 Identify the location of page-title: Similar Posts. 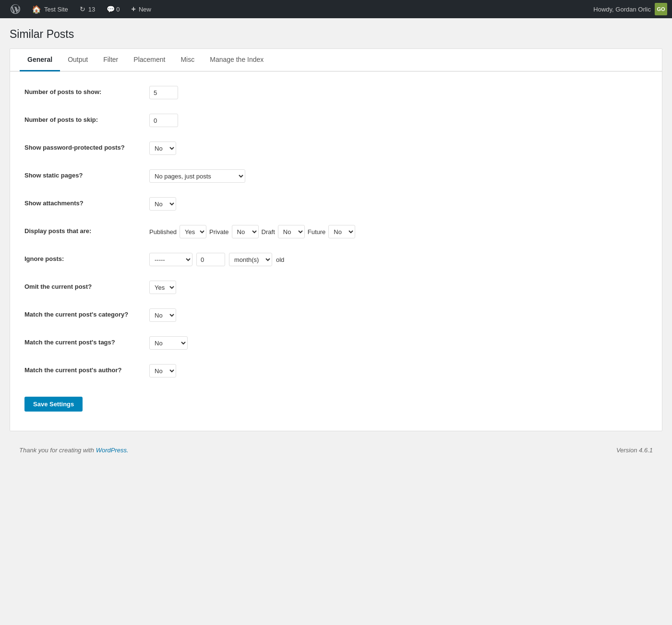
(336, 35).